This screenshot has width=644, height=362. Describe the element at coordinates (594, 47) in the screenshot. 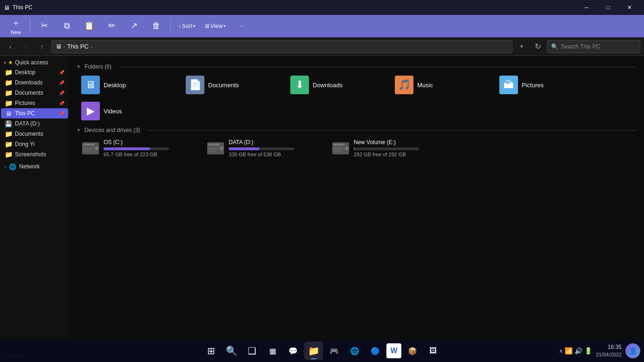

I see `search-box: 🔍 Search This PC` at that location.